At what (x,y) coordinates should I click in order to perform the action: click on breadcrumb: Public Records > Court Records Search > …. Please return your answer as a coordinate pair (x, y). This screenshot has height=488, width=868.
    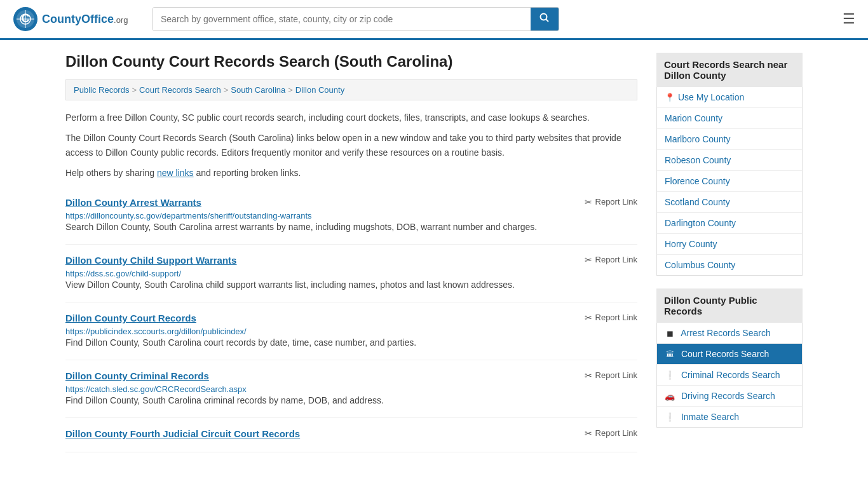
    Looking at the image, I should click on (351, 90).